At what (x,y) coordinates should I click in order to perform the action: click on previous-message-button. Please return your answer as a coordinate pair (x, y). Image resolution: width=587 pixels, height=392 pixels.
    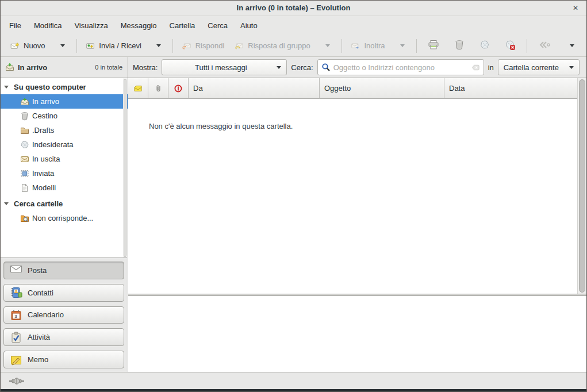
    Looking at the image, I should click on (546, 46).